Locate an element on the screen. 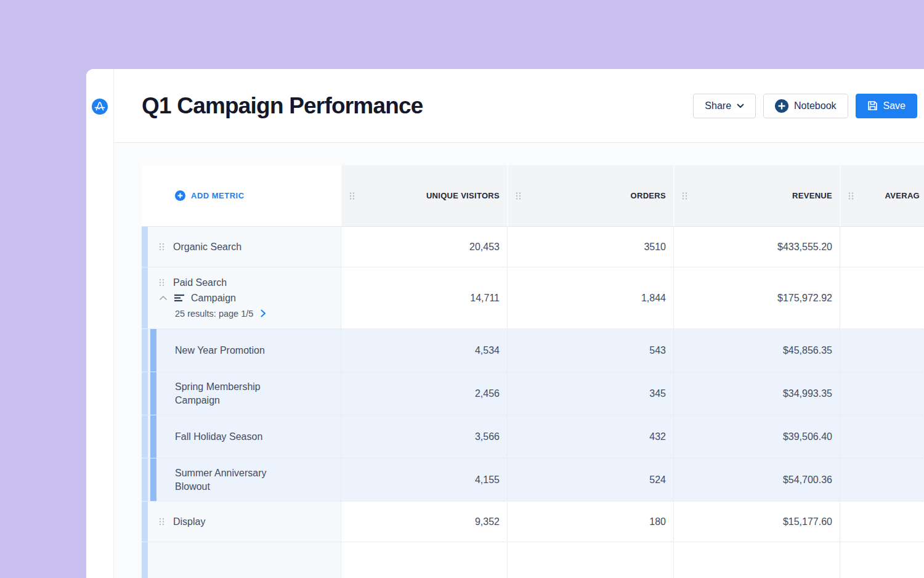 This screenshot has height=578, width=924. row-label: New Year Promotion is located at coordinates (220, 351).